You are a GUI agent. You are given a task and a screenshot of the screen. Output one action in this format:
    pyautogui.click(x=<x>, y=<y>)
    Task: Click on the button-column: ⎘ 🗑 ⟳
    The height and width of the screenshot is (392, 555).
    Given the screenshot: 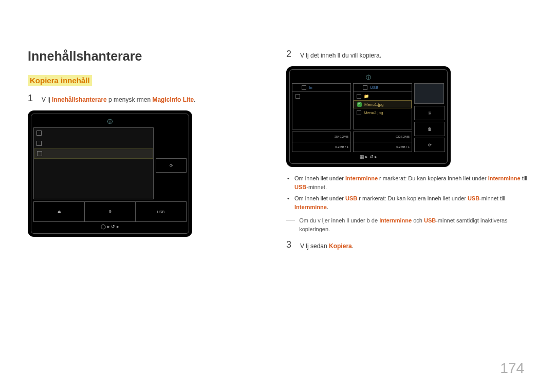 What is the action you would take?
    pyautogui.click(x=430, y=129)
    